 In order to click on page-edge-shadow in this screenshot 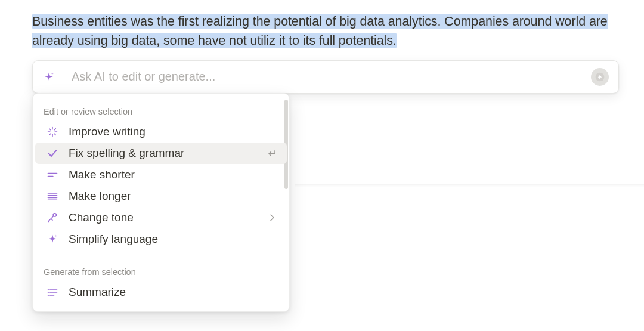, I will do `click(469, 185)`.